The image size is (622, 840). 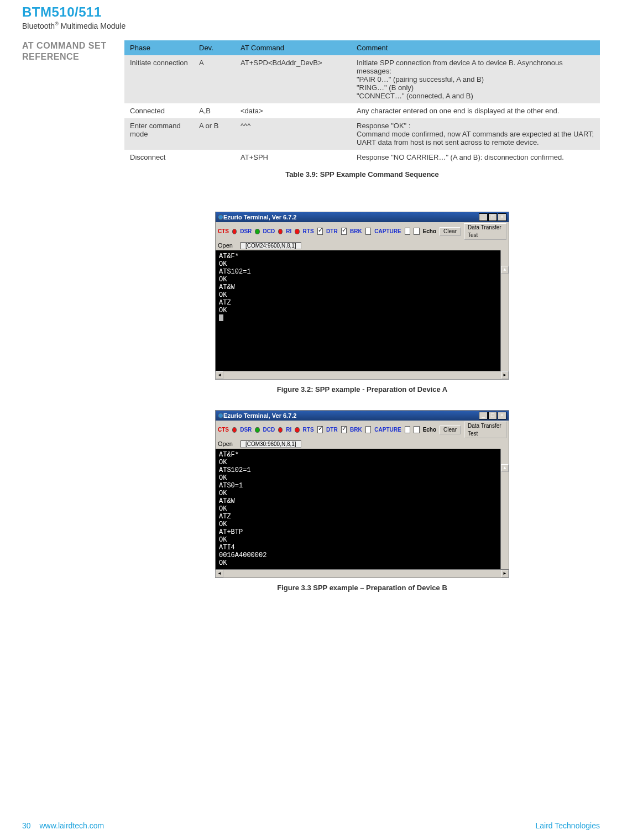 What do you see at coordinates (27, 826) in the screenshot?
I see `page-number: 30` at bounding box center [27, 826].